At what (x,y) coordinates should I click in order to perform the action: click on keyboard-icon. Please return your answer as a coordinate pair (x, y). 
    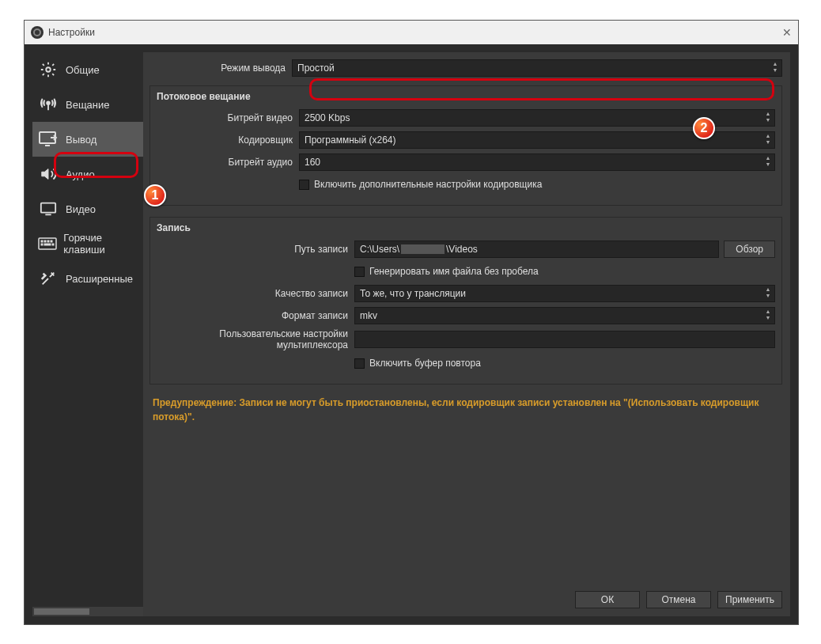
    Looking at the image, I should click on (47, 244).